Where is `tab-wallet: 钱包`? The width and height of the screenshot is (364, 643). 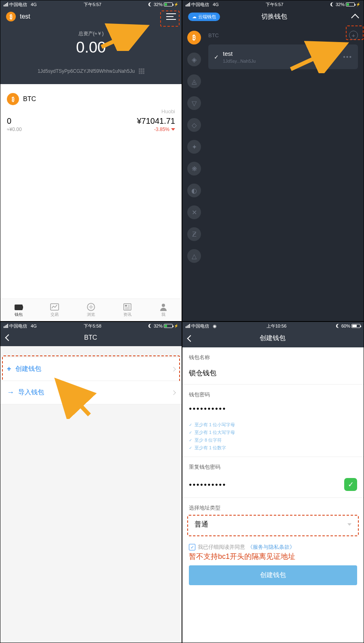
tab-wallet: 钱包 is located at coordinates (19, 310).